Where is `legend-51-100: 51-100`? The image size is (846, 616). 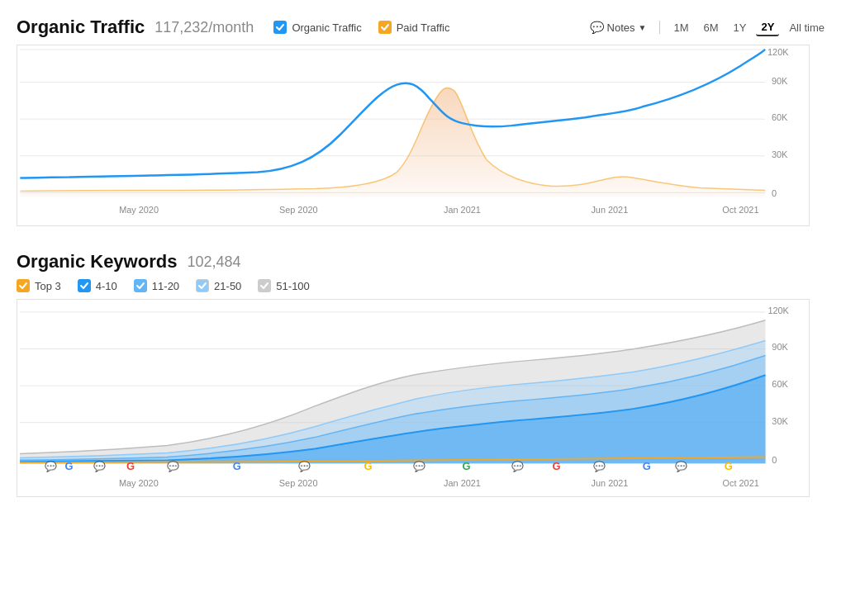
legend-51-100: 51-100 is located at coordinates (283, 286).